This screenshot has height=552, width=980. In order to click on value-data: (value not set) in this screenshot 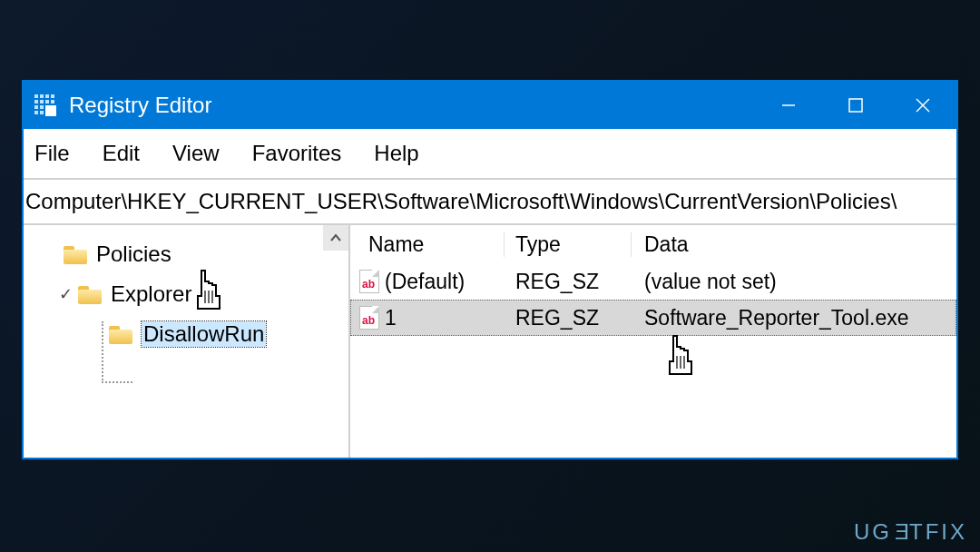, I will do `click(794, 281)`.